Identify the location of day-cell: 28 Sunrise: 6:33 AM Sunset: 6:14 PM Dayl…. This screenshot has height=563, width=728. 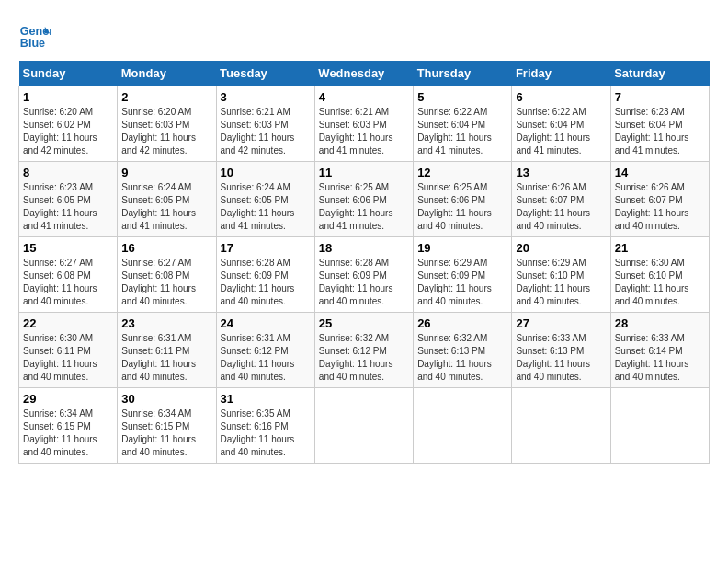
(660, 350).